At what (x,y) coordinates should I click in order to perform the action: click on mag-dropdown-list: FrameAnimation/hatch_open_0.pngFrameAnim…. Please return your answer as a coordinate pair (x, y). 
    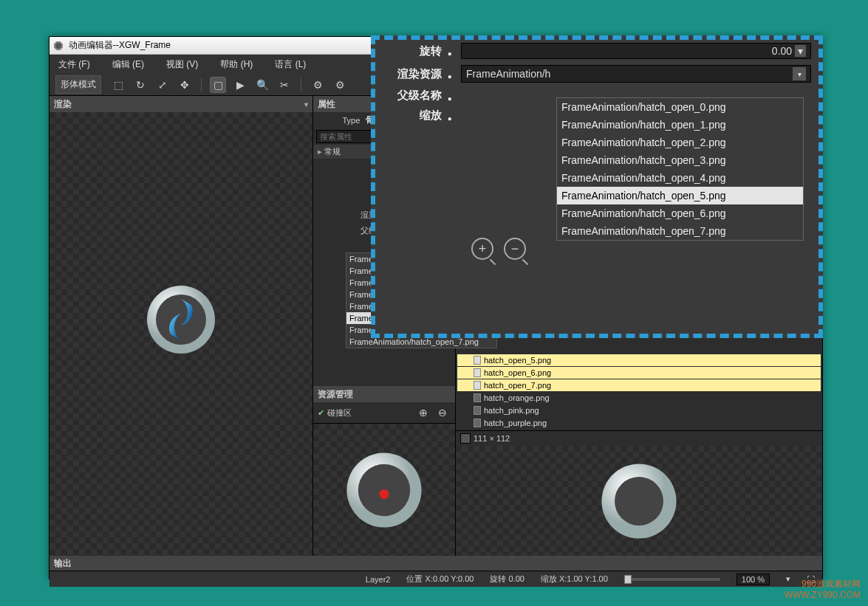
    Looking at the image, I should click on (680, 169).